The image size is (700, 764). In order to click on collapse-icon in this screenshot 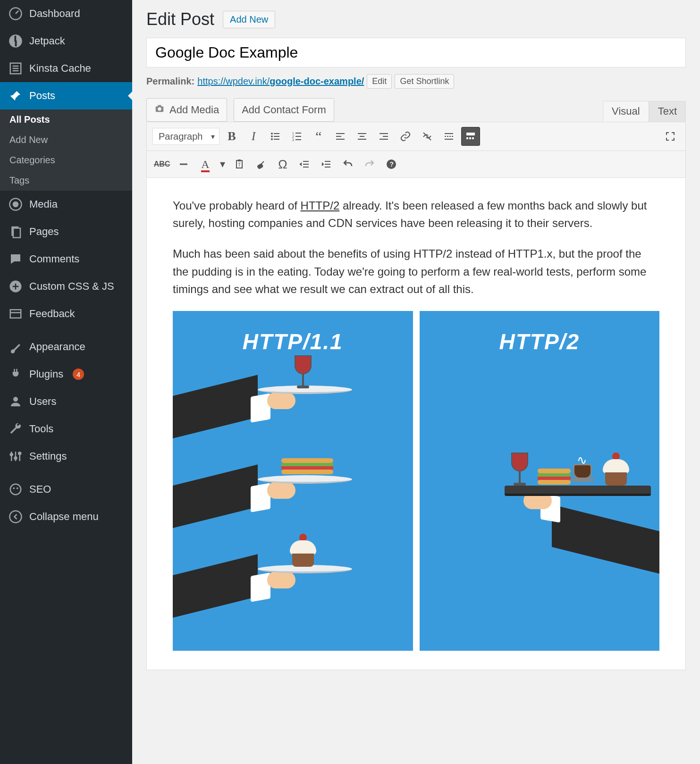, I will do `click(16, 517)`.